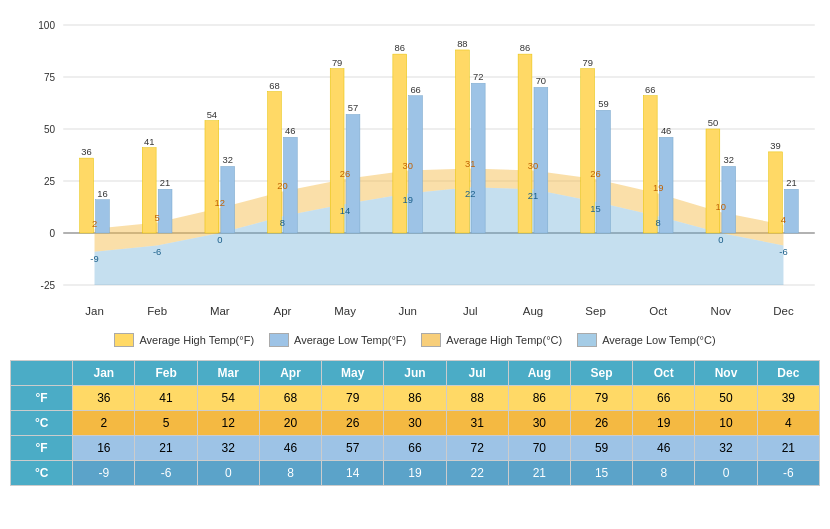  What do you see at coordinates (470, 311) in the screenshot?
I see `svg-text: Jul` at bounding box center [470, 311].